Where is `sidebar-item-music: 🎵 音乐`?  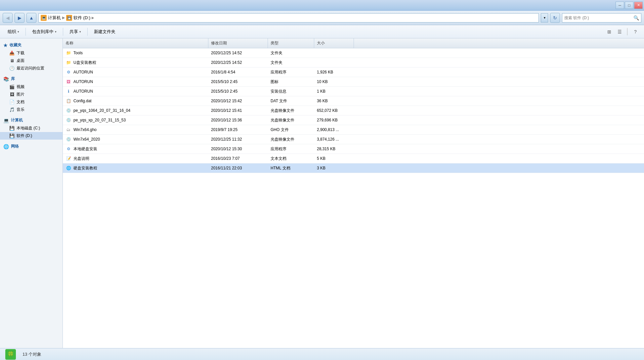
sidebar-item-music: 🎵 音乐 is located at coordinates (31, 110).